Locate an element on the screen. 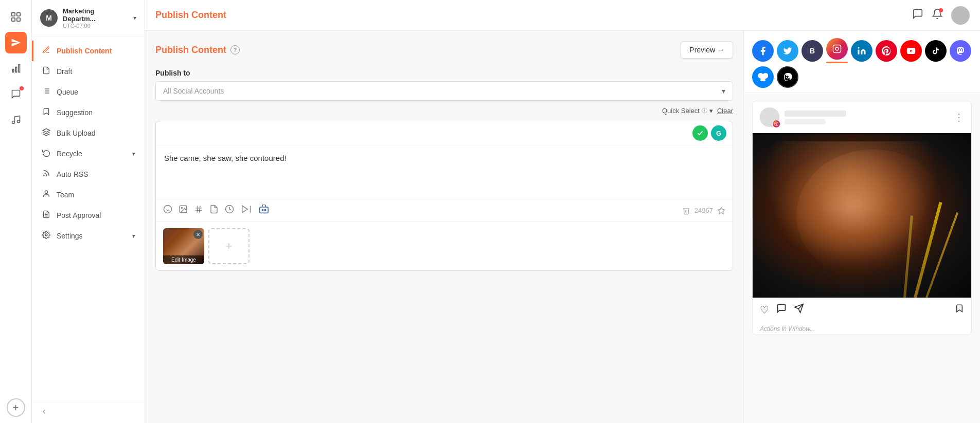 The image size is (980, 423). social-account-pinterest is located at coordinates (886, 51).